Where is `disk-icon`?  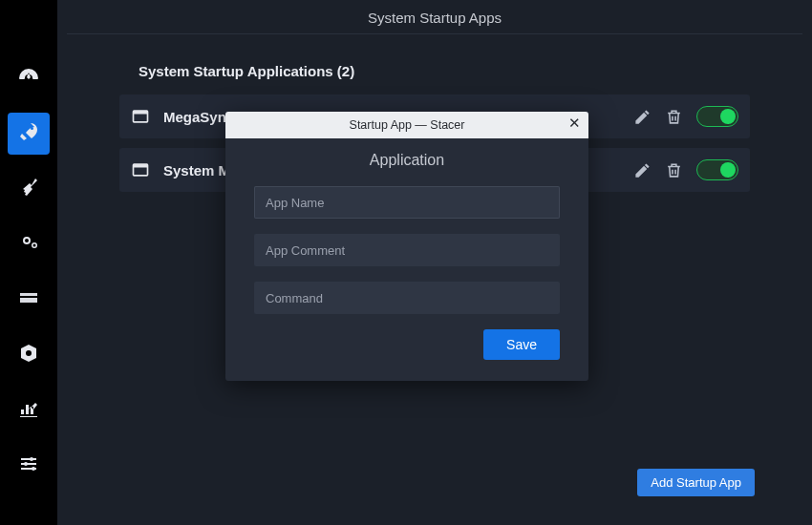
disk-icon is located at coordinates (29, 355).